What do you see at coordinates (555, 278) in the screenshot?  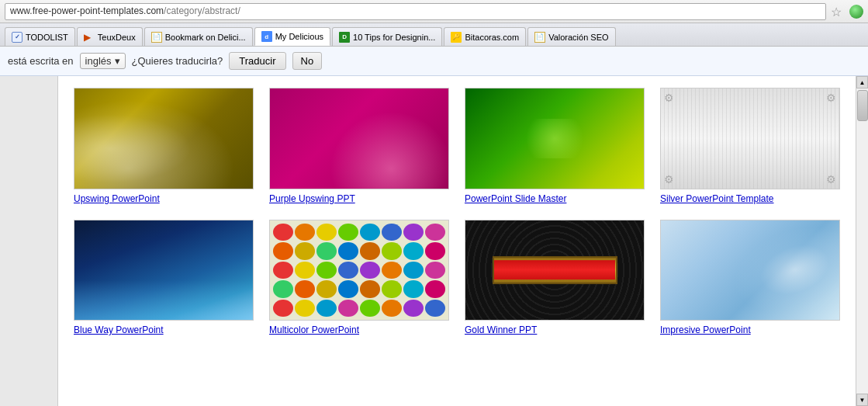 I see `grid-item-gold: Gold Winner PPT` at bounding box center [555, 278].